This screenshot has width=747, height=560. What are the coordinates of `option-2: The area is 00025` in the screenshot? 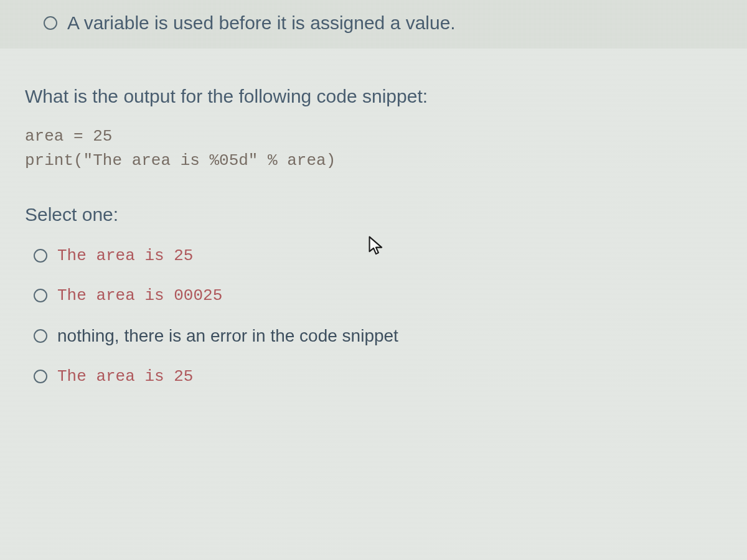 It's located at (378, 296).